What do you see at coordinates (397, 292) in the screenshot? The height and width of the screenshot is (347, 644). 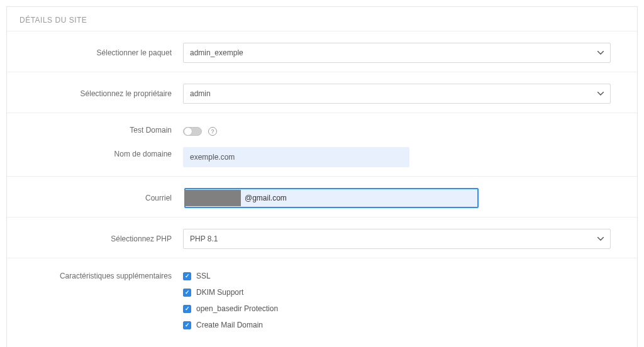 I see `feature-dkim: ✓ DKIM Support` at bounding box center [397, 292].